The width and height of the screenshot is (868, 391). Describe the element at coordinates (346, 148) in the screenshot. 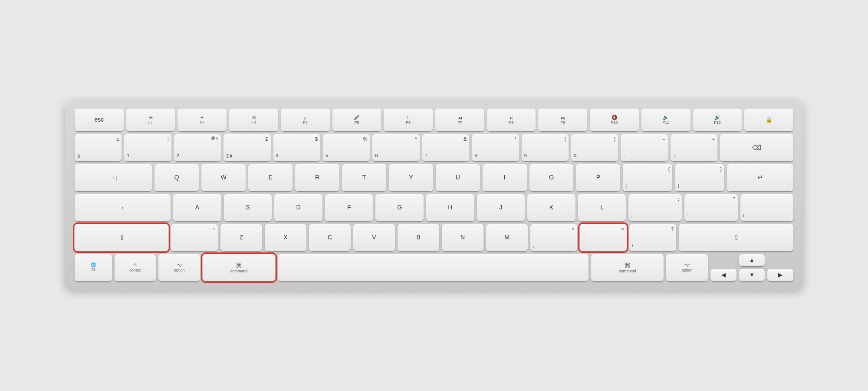

I see `key-5: % 5` at that location.